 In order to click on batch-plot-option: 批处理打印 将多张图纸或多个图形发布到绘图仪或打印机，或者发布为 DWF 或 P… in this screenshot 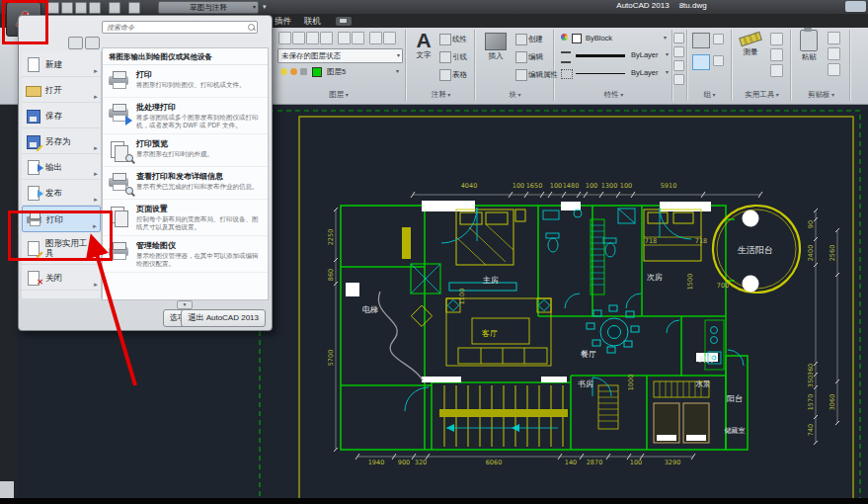, I will do `click(186, 117)`.